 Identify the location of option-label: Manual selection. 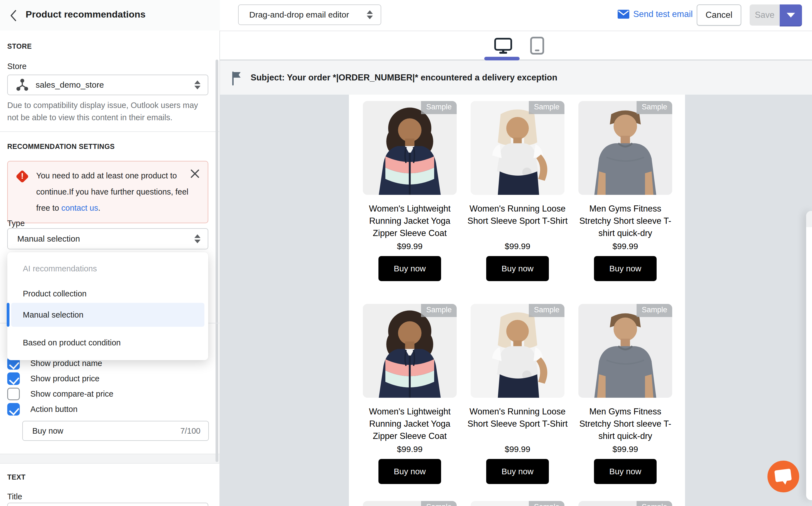
(53, 315).